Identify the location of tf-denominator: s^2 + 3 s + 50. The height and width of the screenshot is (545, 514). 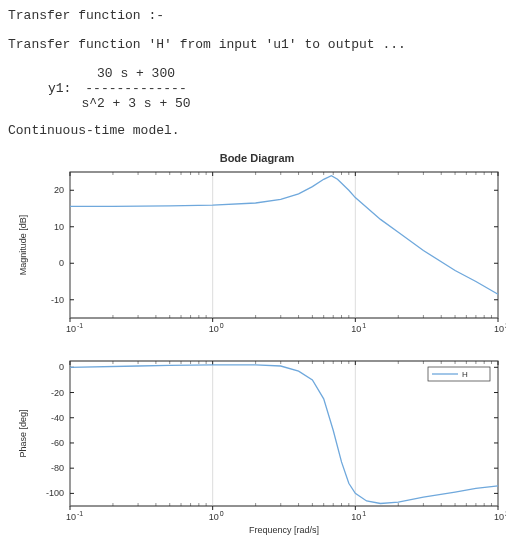
(136, 104).